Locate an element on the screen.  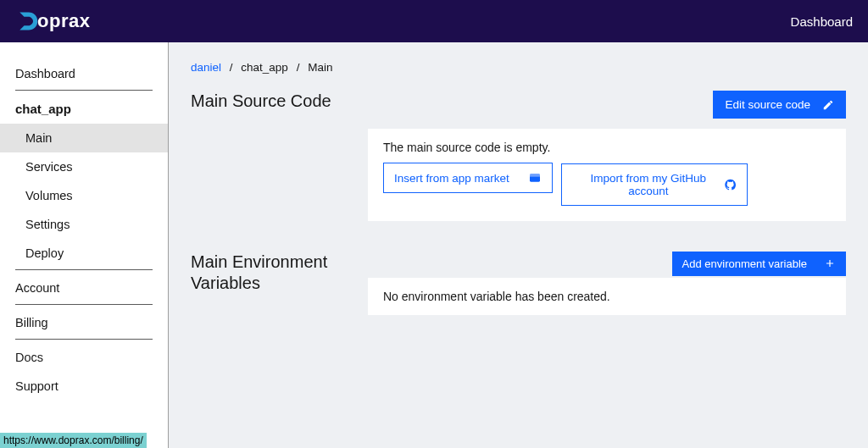
source-panel: The main source code is empty. Insert fr… is located at coordinates (607, 174).